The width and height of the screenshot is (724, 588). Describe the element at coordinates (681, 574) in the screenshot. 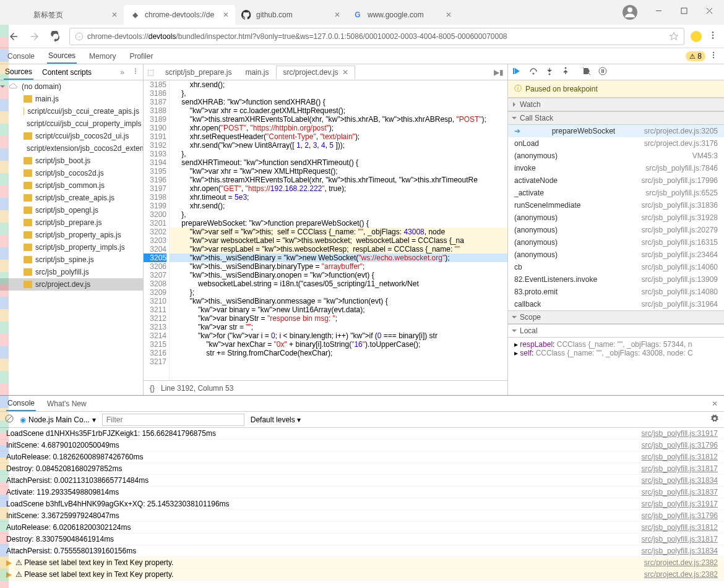

I see `log-source-link: src/project.dev.js:2382` at that location.